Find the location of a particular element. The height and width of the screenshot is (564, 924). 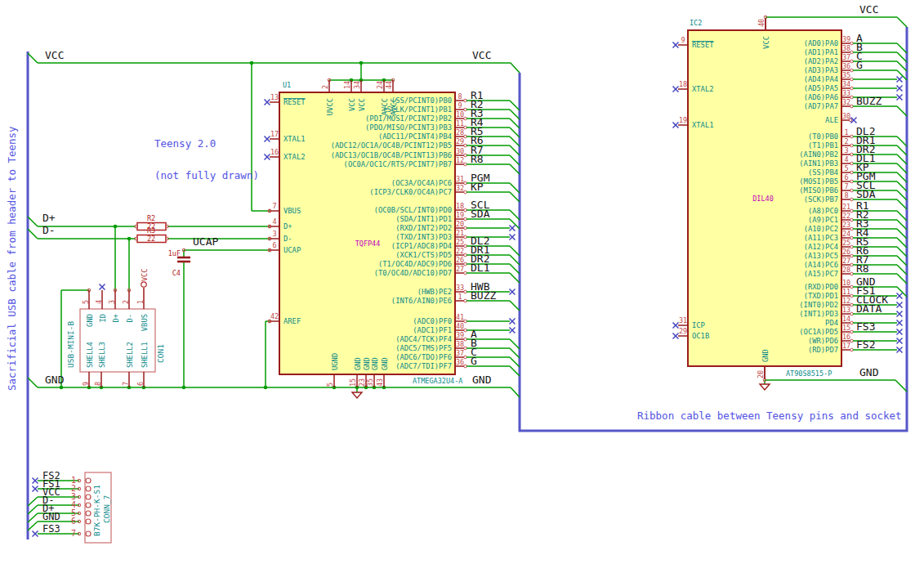

pin-number: 9 is located at coordinates (459, 105).